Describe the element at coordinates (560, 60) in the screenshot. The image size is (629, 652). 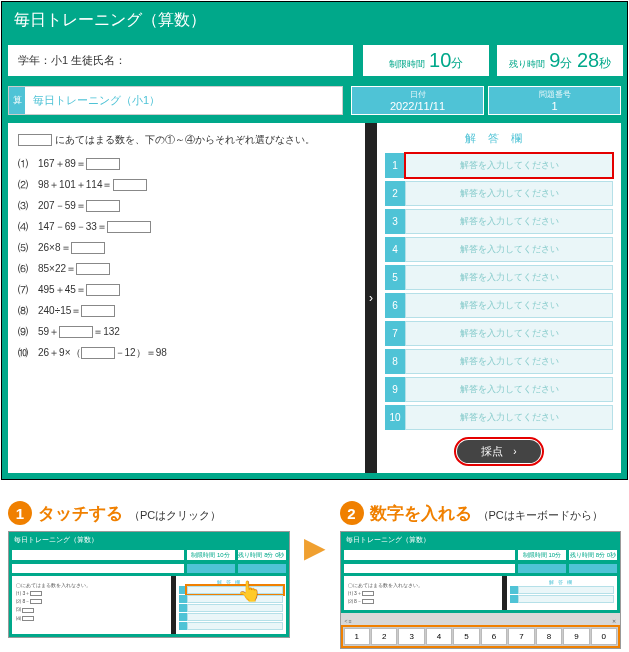
I see `time-remain-box: 残り時間 9分 28秒` at that location.